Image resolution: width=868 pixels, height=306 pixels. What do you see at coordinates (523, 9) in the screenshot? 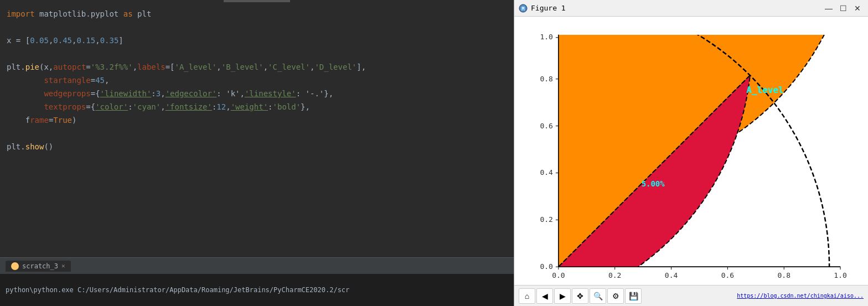
I see `svg-text: M` at bounding box center [523, 9].